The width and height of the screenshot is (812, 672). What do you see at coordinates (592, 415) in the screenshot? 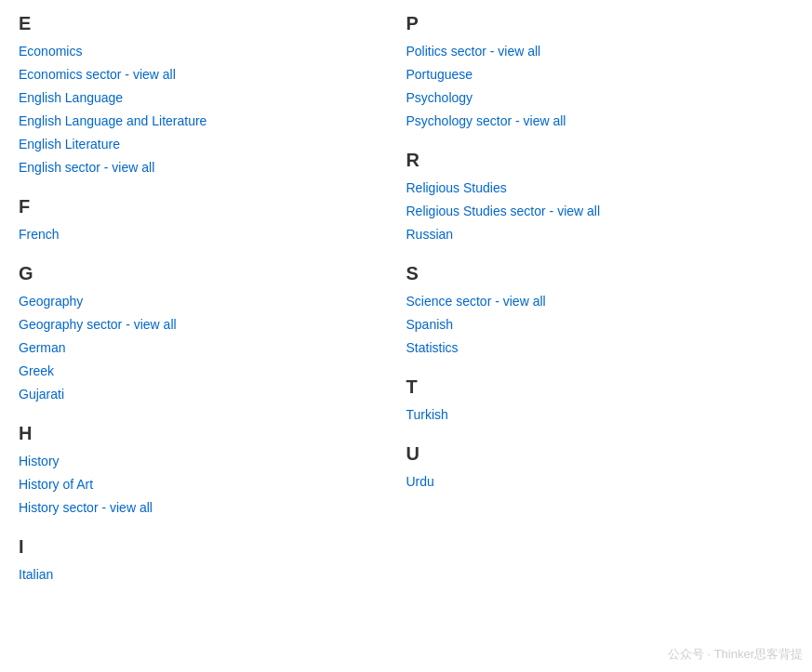
I see `section-items: Turkish` at bounding box center [592, 415].